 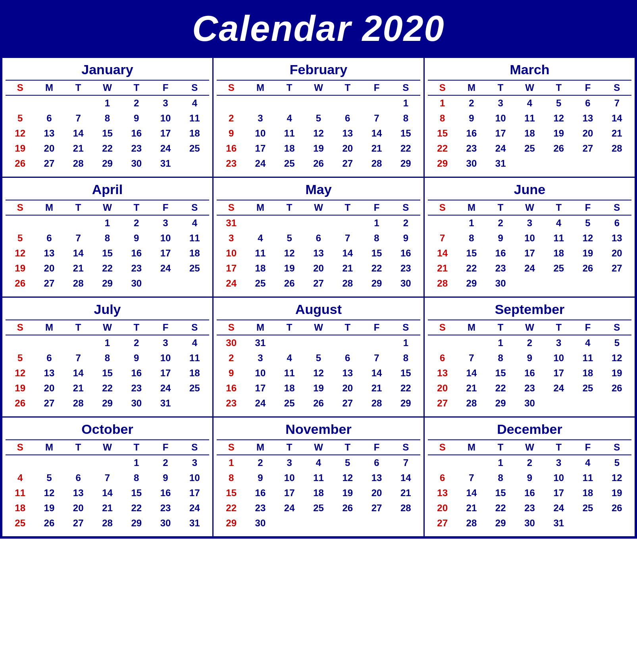 I want to click on week-row: 6789101112, so click(x=529, y=358).